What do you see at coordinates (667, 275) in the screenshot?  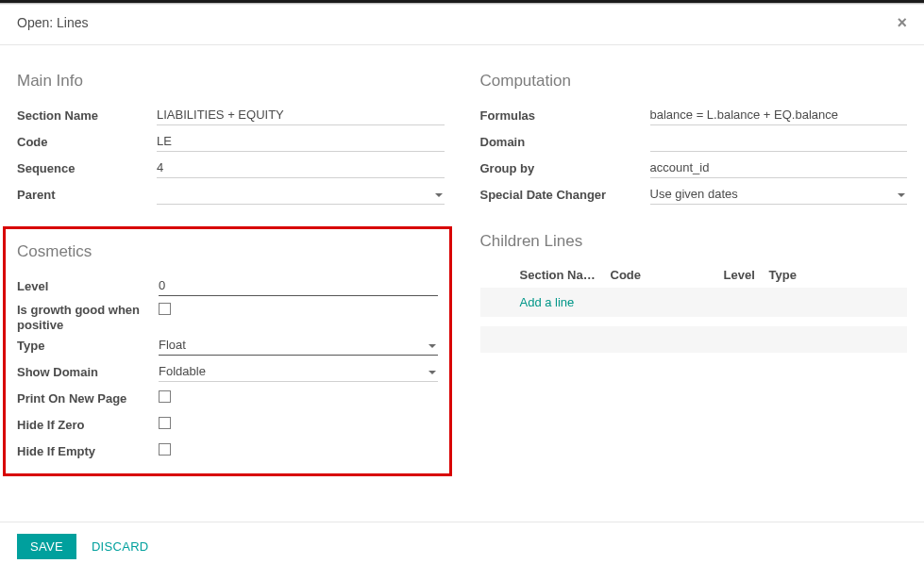 I see `col-code: Code` at bounding box center [667, 275].